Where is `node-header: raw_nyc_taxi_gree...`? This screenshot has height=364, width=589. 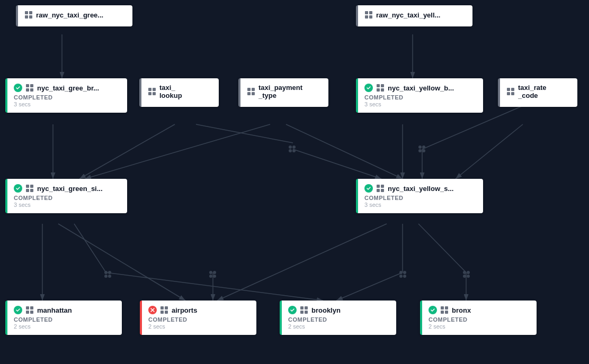
node-header: raw_nyc_taxi_gree... is located at coordinates (75, 15).